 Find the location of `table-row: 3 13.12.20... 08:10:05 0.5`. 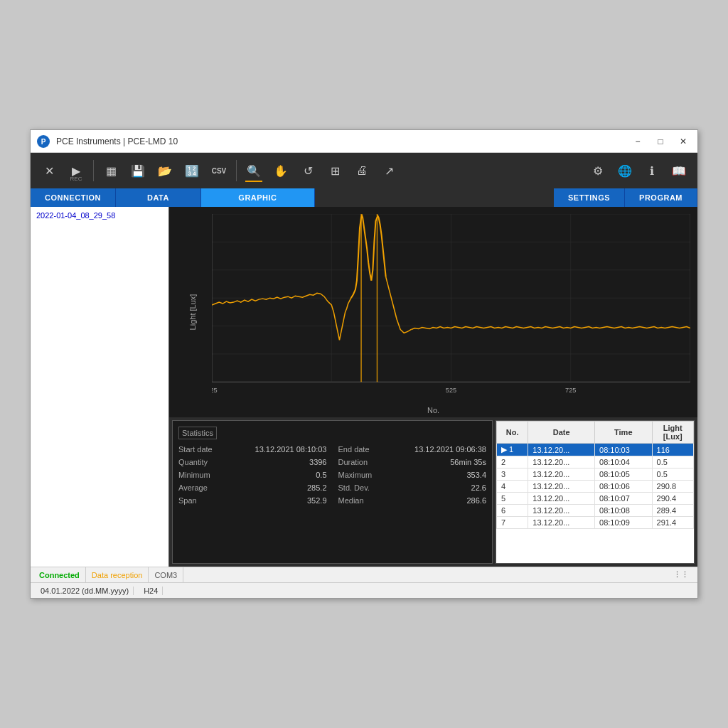

table-row: 3 13.12.20... 08:10:05 0.5 is located at coordinates (596, 475).